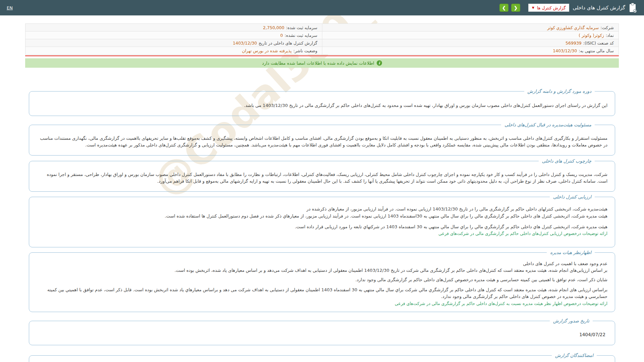  I want to click on section-issue-date-legend: تاریخ صدور گزارش, so click(571, 321).